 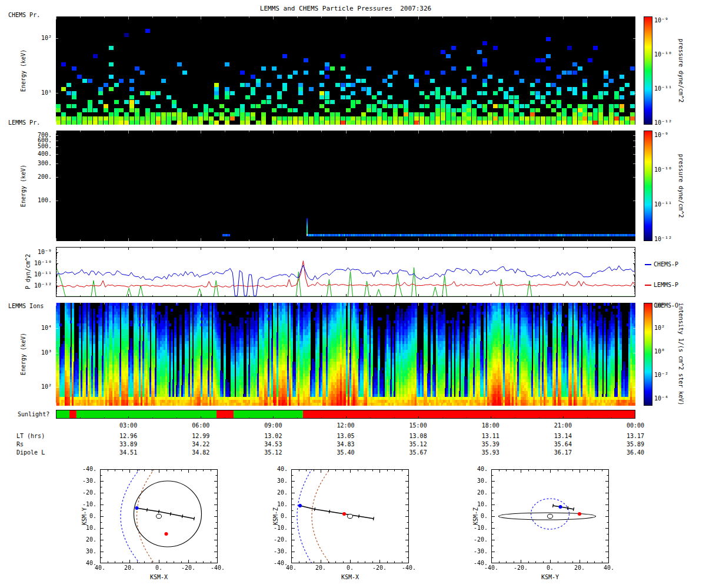 I want to click on ksmx-ksmz-x-tick-label: 40., so click(x=291, y=568).